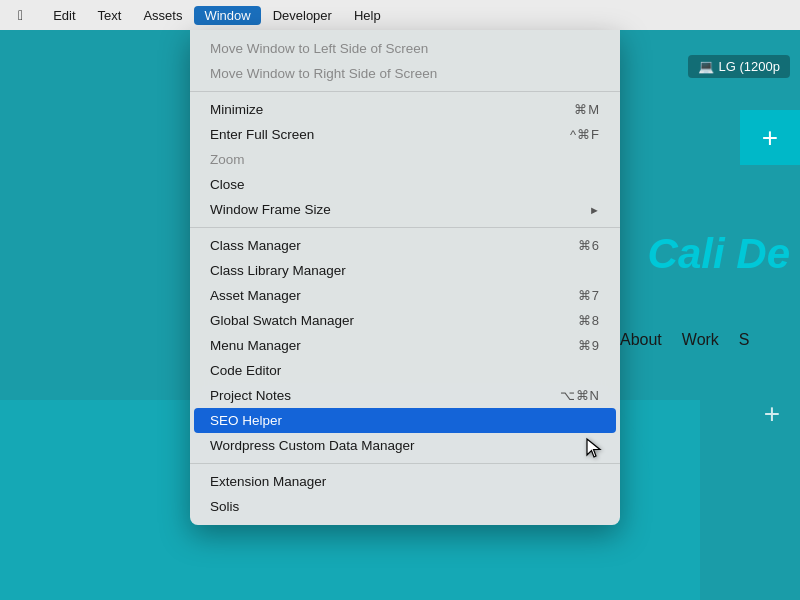  Describe the element at coordinates (405, 48) in the screenshot. I see `move-window-left-item: Move Window to Left Side of Screen` at that location.